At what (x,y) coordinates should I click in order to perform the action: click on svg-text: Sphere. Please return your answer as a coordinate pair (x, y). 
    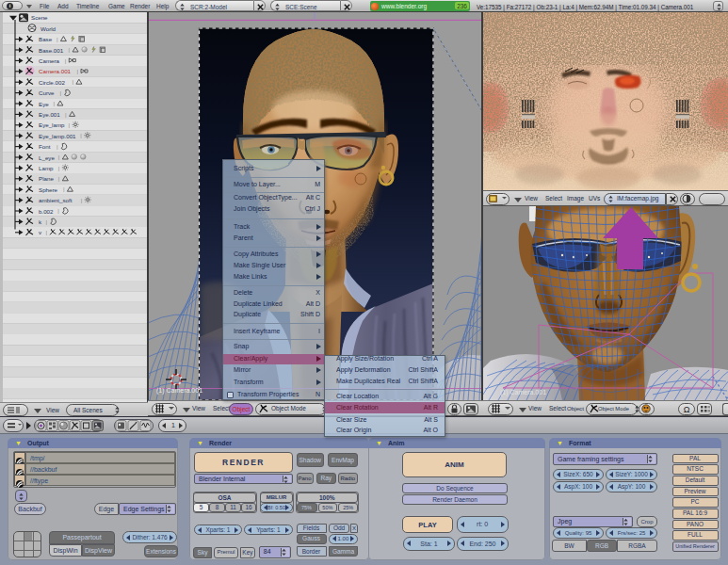
    Looking at the image, I should click on (49, 190).